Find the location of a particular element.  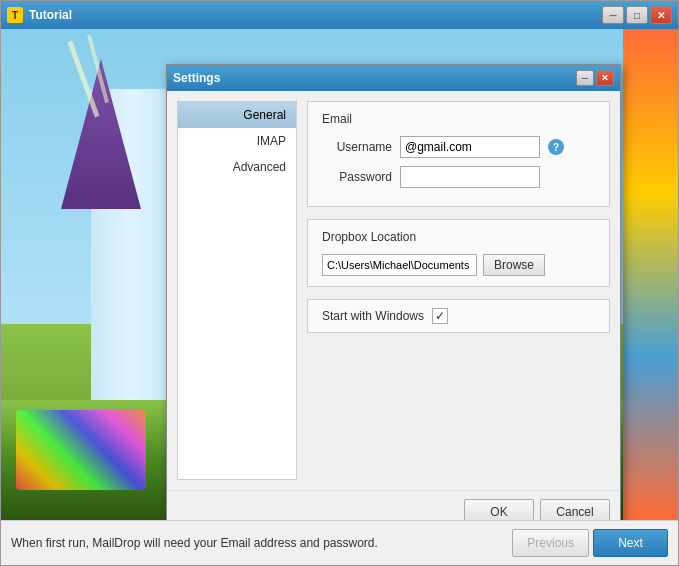

password-row: Password is located at coordinates (458, 177).